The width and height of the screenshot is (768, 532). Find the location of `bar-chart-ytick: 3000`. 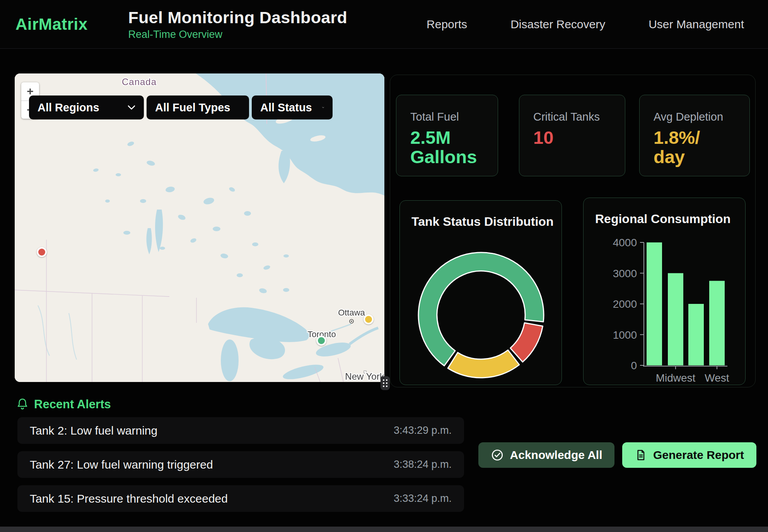

bar-chart-ytick: 3000 is located at coordinates (625, 274).